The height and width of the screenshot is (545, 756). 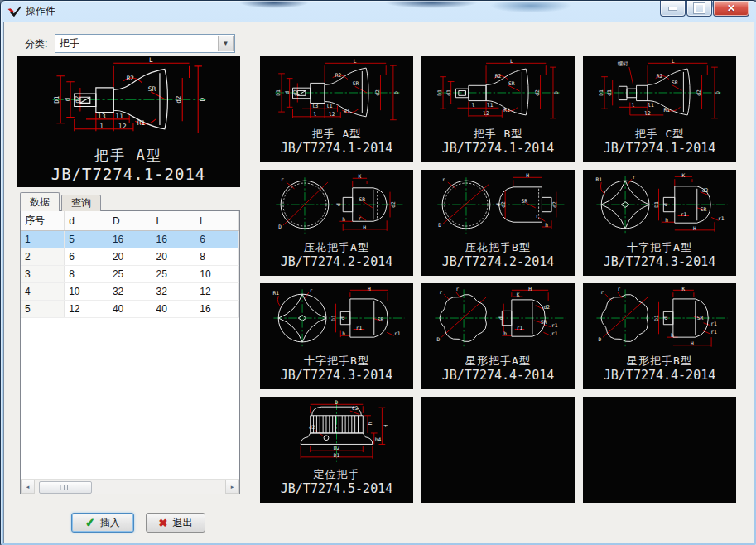 What do you see at coordinates (336, 109) in the screenshot?
I see `thumbnail-cell: LR2SRD1dd2l3l1ll2R1d2D把手 A型JB/T7274.1-20…` at bounding box center [336, 109].